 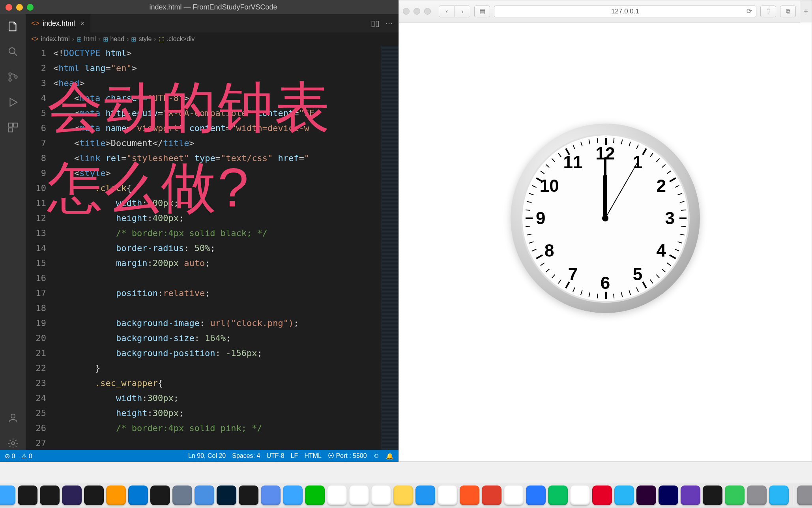 What do you see at coordinates (375, 23) in the screenshot?
I see `split-editor-icon: ▯▯` at bounding box center [375, 23].